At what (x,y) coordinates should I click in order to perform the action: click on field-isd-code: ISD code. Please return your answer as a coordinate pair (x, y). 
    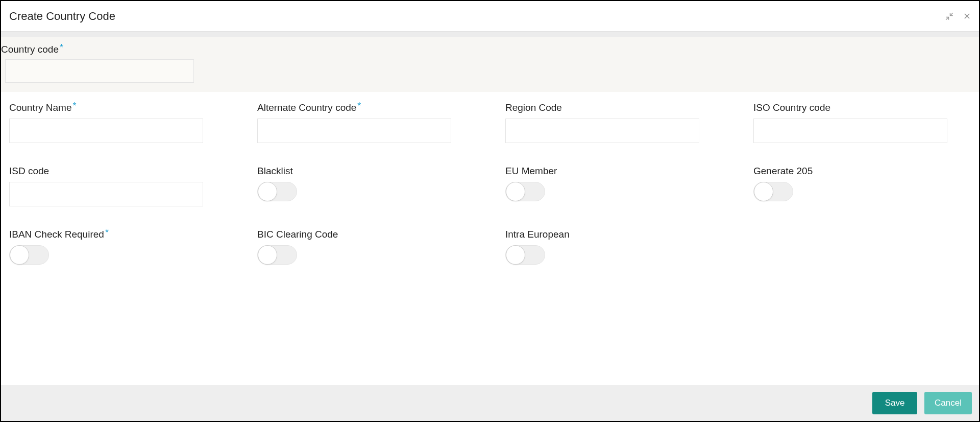
    Looking at the image, I should click on (118, 186).